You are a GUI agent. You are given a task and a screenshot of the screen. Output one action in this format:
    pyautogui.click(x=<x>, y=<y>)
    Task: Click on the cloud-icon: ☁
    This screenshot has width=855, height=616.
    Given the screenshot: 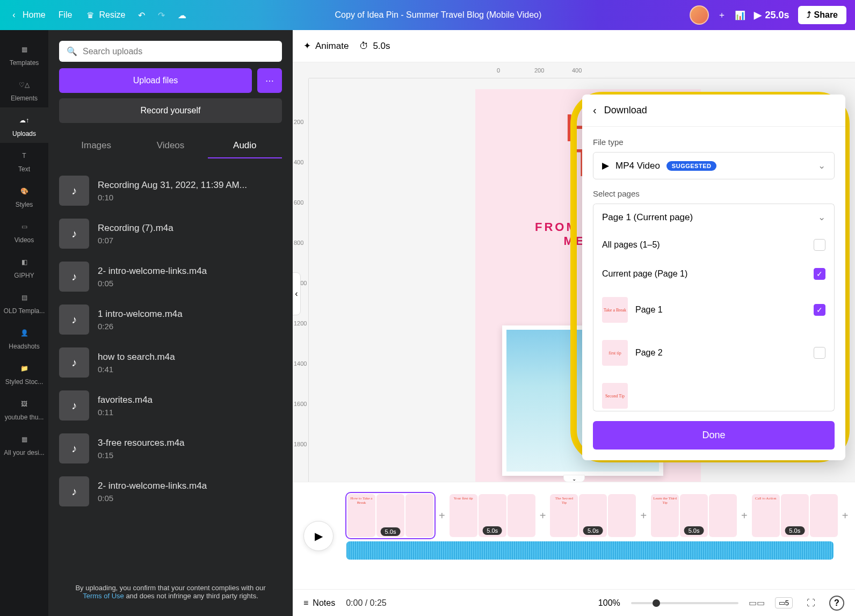 What is the action you would take?
    pyautogui.click(x=182, y=15)
    